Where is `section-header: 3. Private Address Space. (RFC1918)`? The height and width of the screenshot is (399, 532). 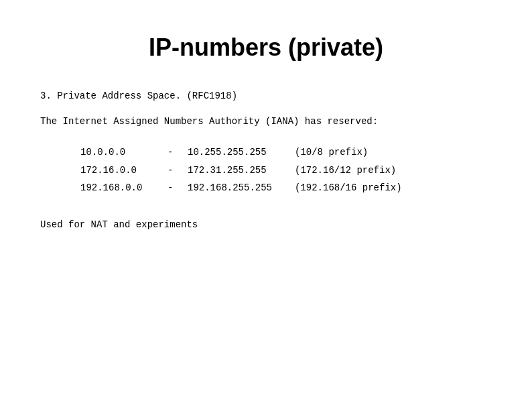
section-header: 3. Private Address Space. (RFC1918) is located at coordinates (266, 96).